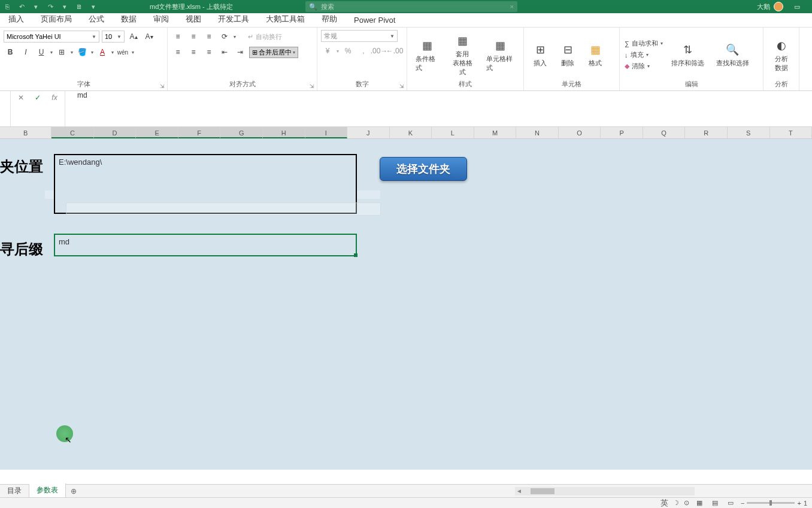 The width and height of the screenshot is (812, 508). Describe the element at coordinates (501, 55) in the screenshot. I see `cell-styles-button: ▦ 单元格样式` at that location.